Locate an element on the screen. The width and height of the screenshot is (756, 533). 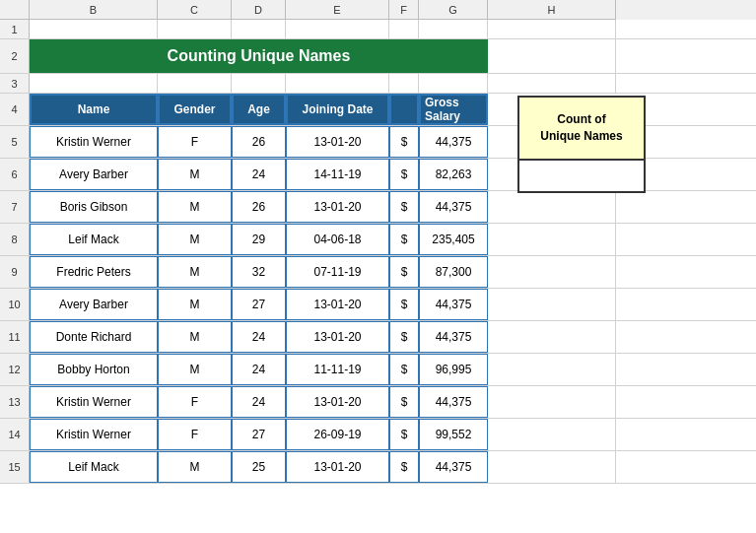
title-cell: Counting Unique Names is located at coordinates (258, 56).